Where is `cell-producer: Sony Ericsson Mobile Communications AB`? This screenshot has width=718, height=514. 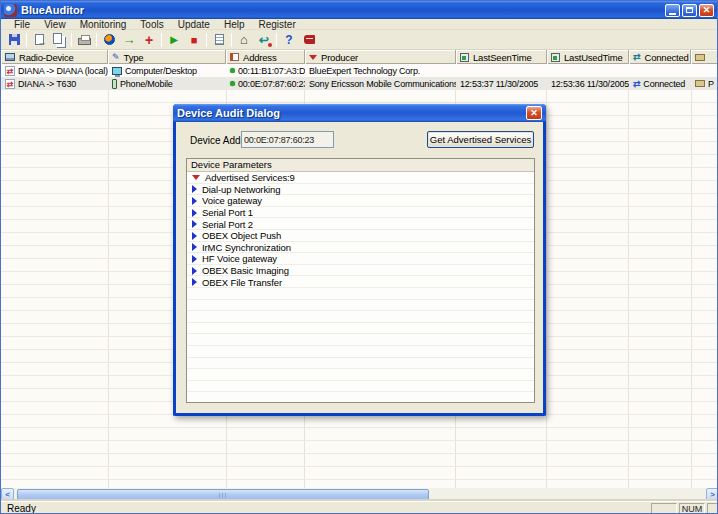
cell-producer: Sony Ericsson Mobile Communications AB is located at coordinates (380, 84).